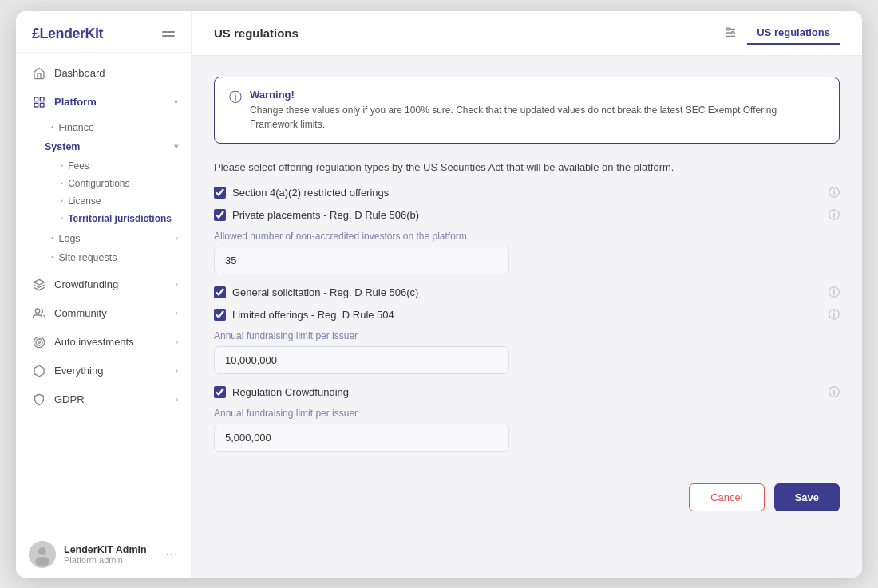 This screenshot has height=588, width=878. What do you see at coordinates (78, 166) in the screenshot?
I see `fees-label: Fees` at bounding box center [78, 166].